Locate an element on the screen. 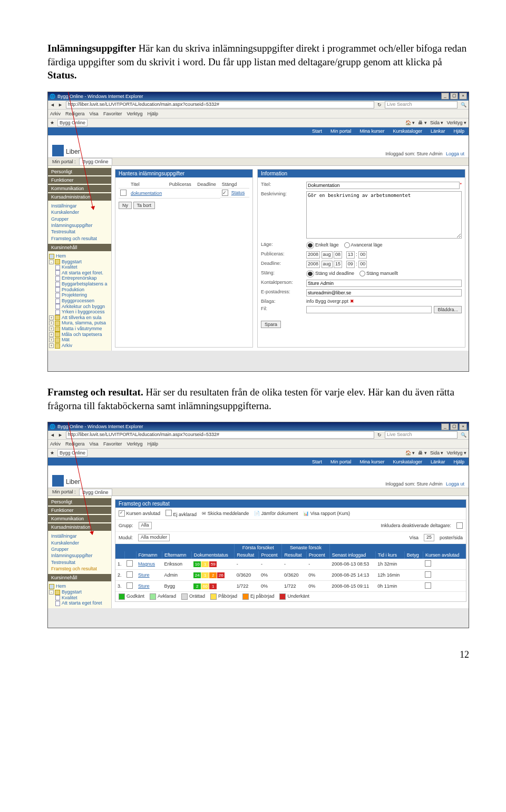 Image resolution: width=506 pixels, height=812 pixels. assignment-title-link: dokumentation is located at coordinates (147, 193).